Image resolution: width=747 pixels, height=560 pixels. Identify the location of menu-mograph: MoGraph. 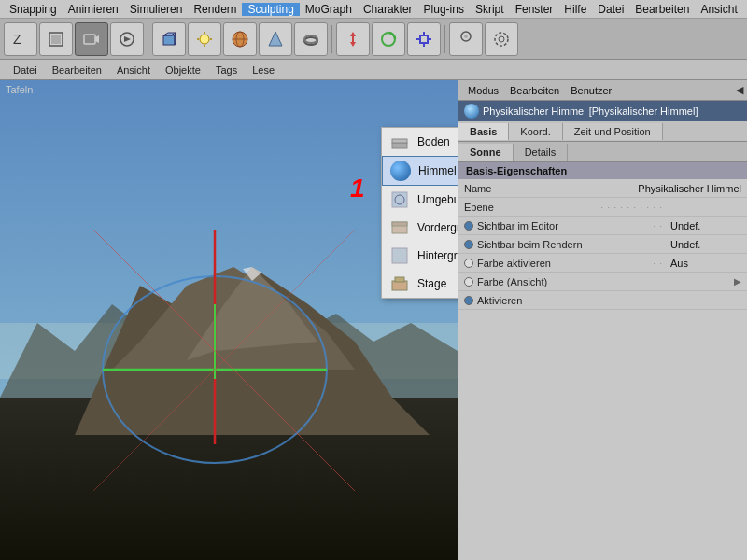
(329, 9).